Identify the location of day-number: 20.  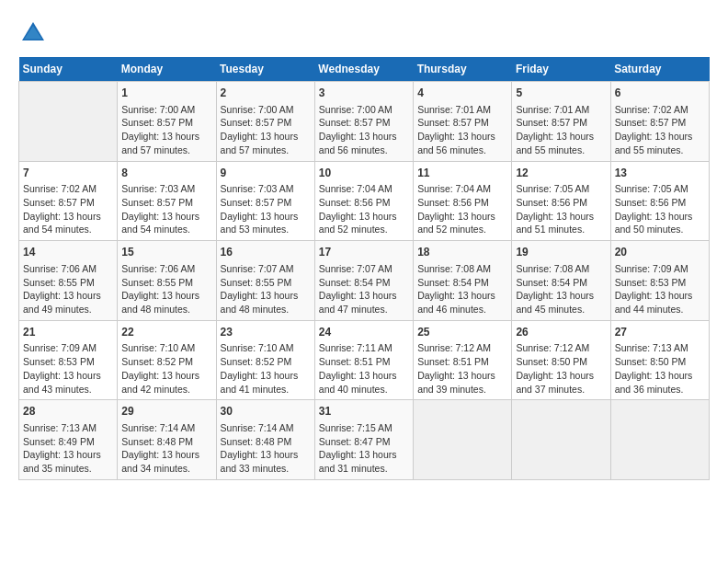
(660, 252).